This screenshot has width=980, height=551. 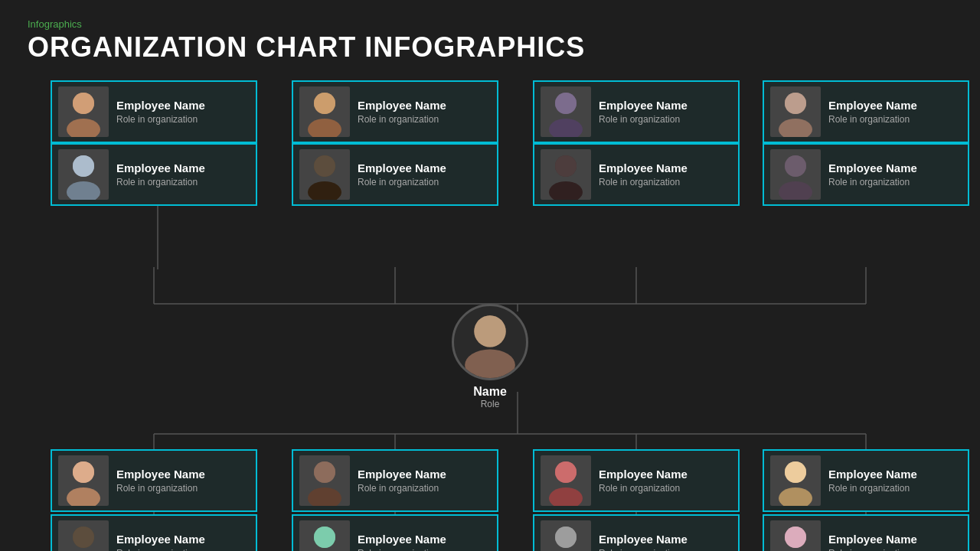 I want to click on avatar-t7, so click(x=566, y=174).